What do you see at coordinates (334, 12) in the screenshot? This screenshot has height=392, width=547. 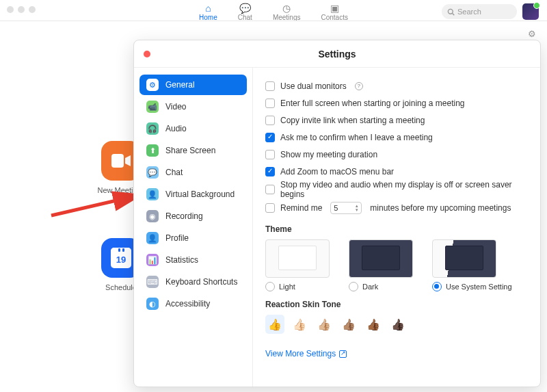 I see `nav-contacts: ▣Contacts` at bounding box center [334, 12].